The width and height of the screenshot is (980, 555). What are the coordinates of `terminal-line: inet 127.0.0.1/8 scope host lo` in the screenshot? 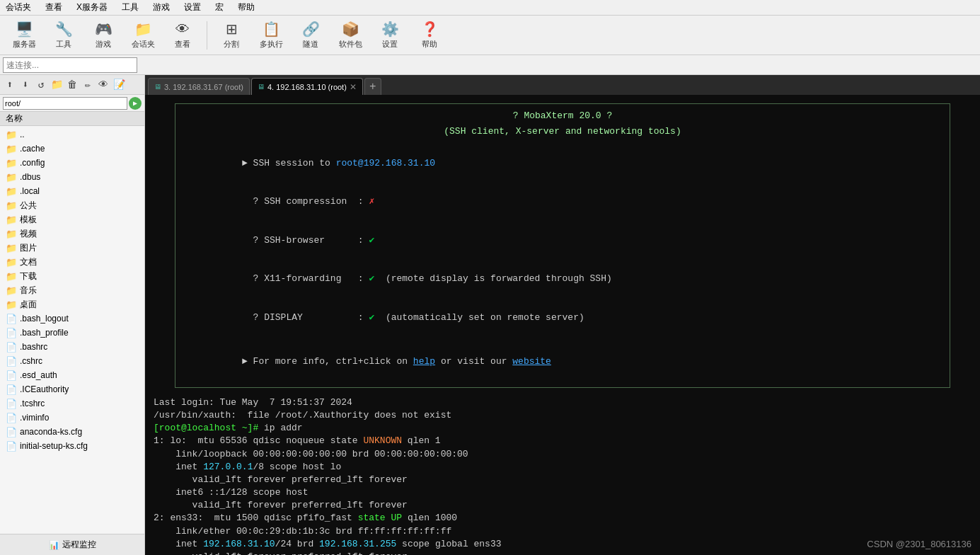 It's located at (563, 467).